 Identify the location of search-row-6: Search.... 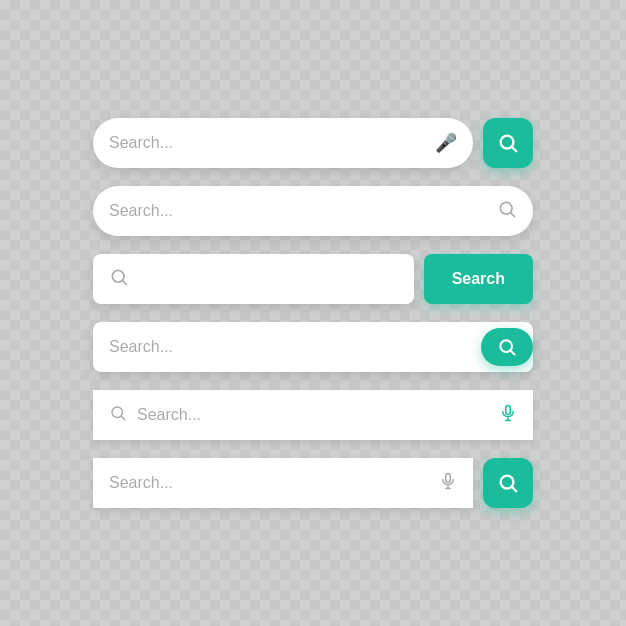
(313, 483).